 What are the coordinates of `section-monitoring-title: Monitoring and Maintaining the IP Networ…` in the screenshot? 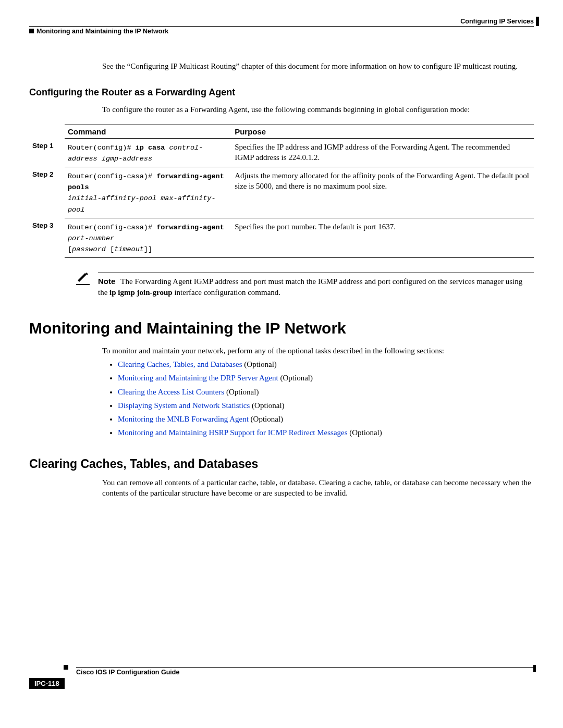 It's located at (282, 328).